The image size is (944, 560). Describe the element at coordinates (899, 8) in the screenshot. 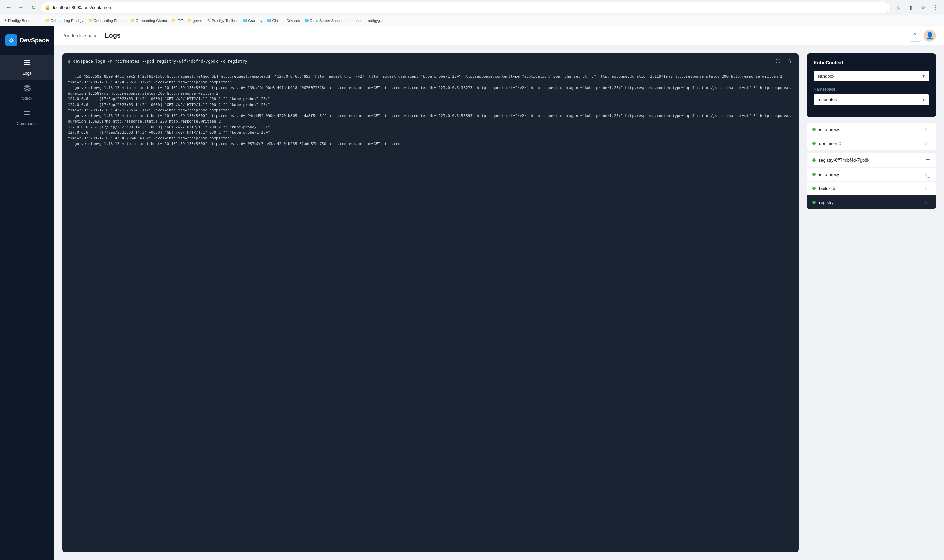

I see `bookmark-star: ☆` at that location.